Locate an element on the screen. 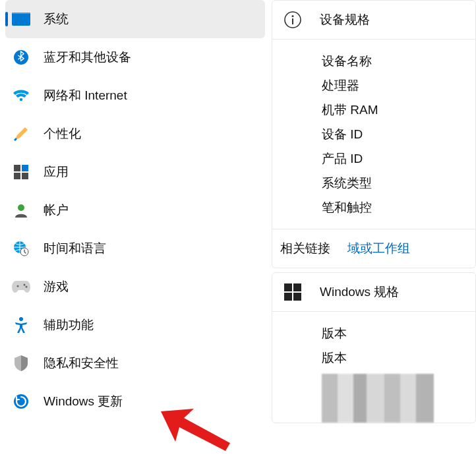 This screenshot has width=476, height=474. spec-row: 处理器 is located at coordinates (398, 86).